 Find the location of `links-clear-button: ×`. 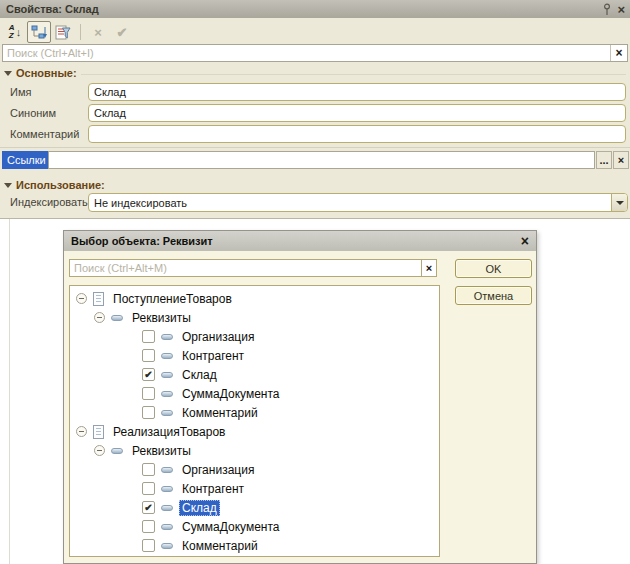

links-clear-button: × is located at coordinates (621, 160).